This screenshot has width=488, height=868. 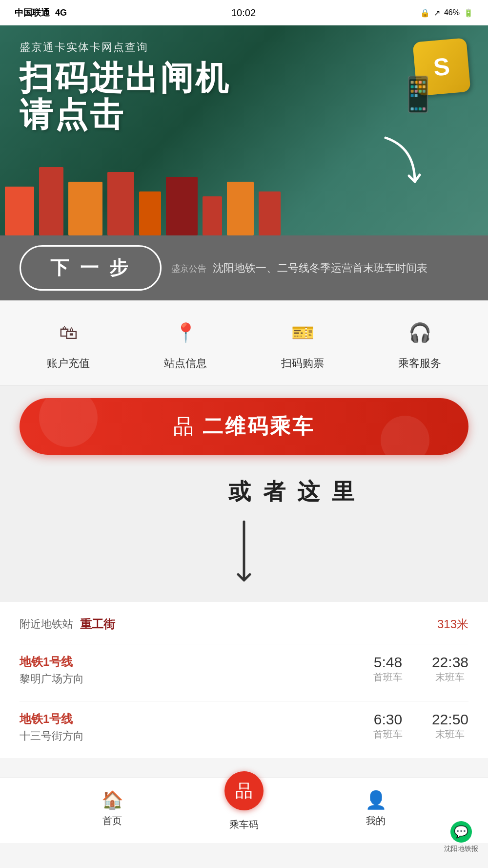 What do you see at coordinates (244, 13) in the screenshot?
I see `status-bar: 中国联通 4G 10:02 🔒 ↗ 46% 🔋` at bounding box center [244, 13].